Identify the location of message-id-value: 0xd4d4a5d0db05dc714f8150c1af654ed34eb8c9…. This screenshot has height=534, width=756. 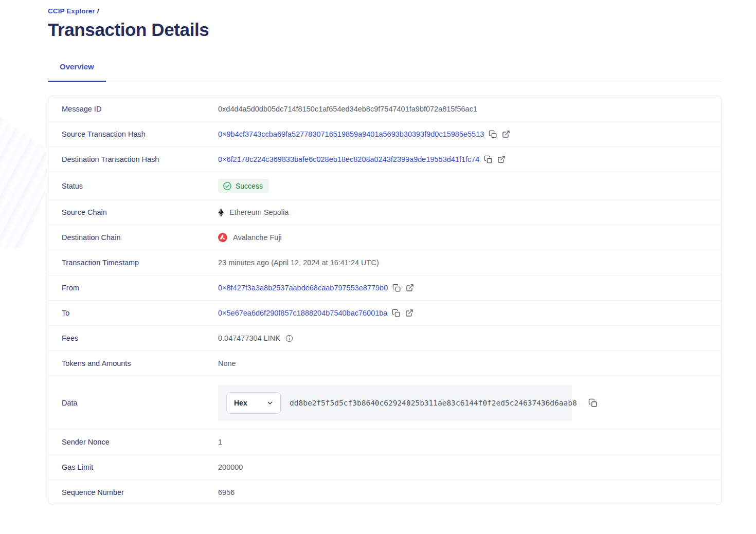
(348, 109).